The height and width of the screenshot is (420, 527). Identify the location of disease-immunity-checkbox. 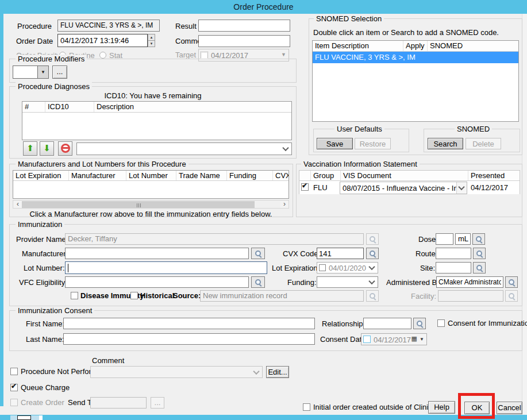
(75, 295).